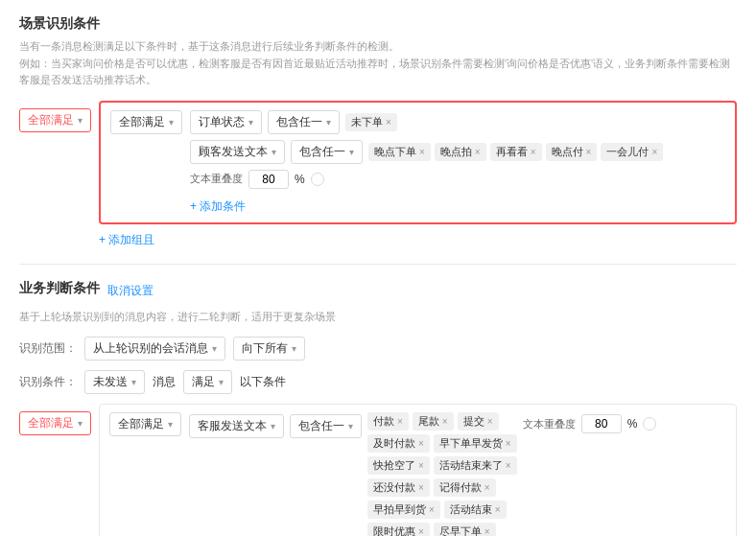 This screenshot has height=536, width=756. I want to click on biz-tags-row4: 还没付款 × 记得付款 ×, so click(432, 487).